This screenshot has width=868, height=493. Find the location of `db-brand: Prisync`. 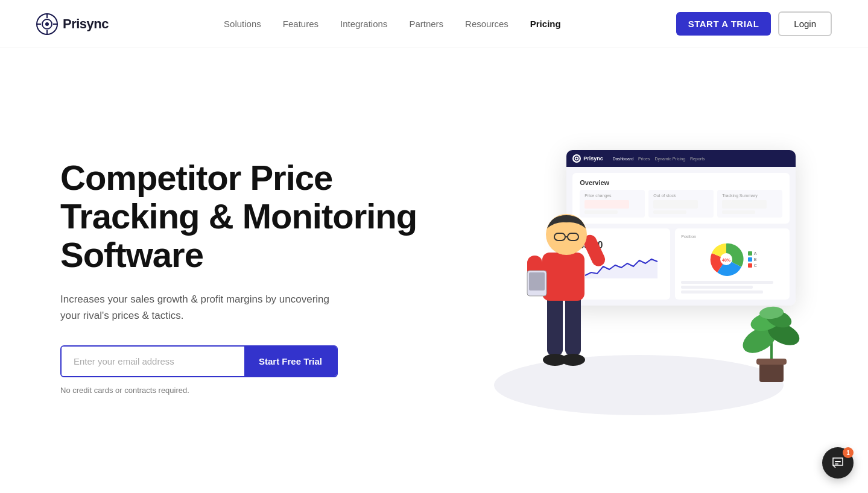

db-brand: Prisync is located at coordinates (594, 159).